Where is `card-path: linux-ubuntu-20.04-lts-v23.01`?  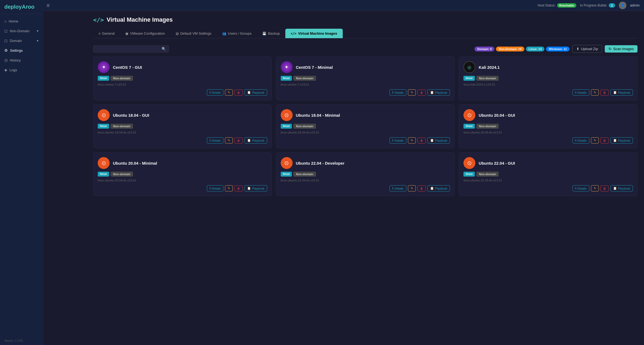
card-path: linux-ubuntu-20.04-lts-v23.01 is located at coordinates (182, 180).